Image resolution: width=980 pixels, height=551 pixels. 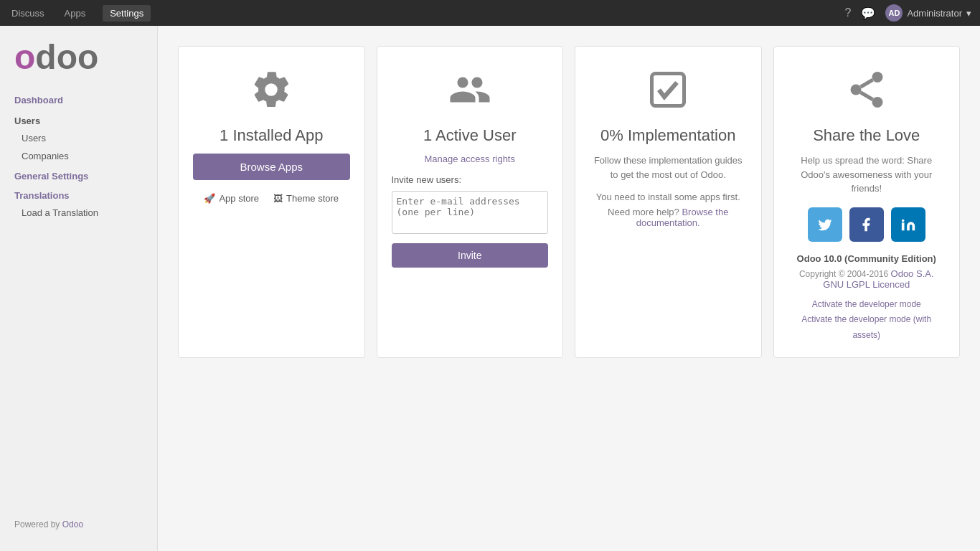 What do you see at coordinates (471, 212) in the screenshot?
I see `invite-email-input` at bounding box center [471, 212].